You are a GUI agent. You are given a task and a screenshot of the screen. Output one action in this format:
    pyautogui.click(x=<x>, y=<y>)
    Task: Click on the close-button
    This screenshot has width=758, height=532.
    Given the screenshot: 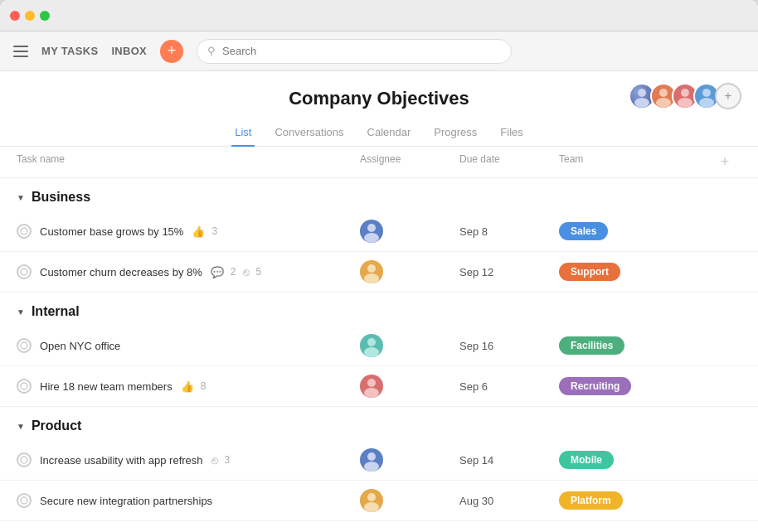 What is the action you would take?
    pyautogui.click(x=15, y=16)
    